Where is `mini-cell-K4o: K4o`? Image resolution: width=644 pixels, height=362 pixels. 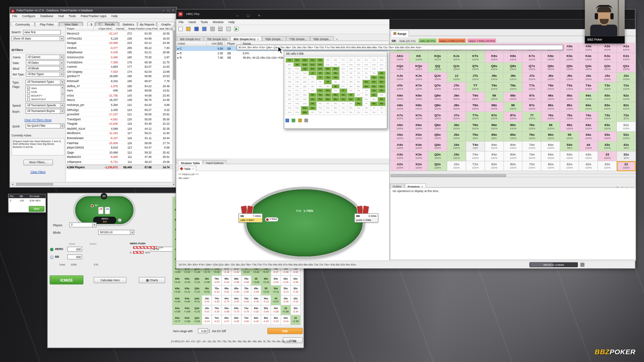 mini-cell-K4o: K4o is located at coordinates (297, 104).